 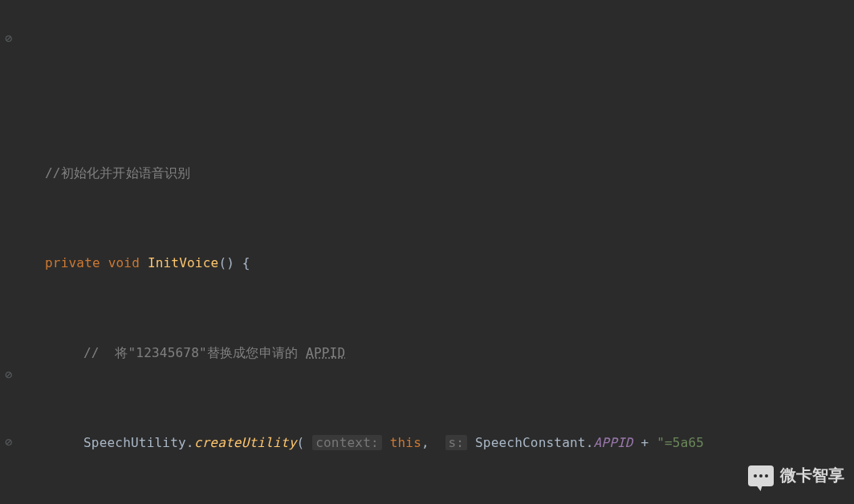 What do you see at coordinates (796, 475) in the screenshot?
I see `watermark: 微卡智享` at bounding box center [796, 475].